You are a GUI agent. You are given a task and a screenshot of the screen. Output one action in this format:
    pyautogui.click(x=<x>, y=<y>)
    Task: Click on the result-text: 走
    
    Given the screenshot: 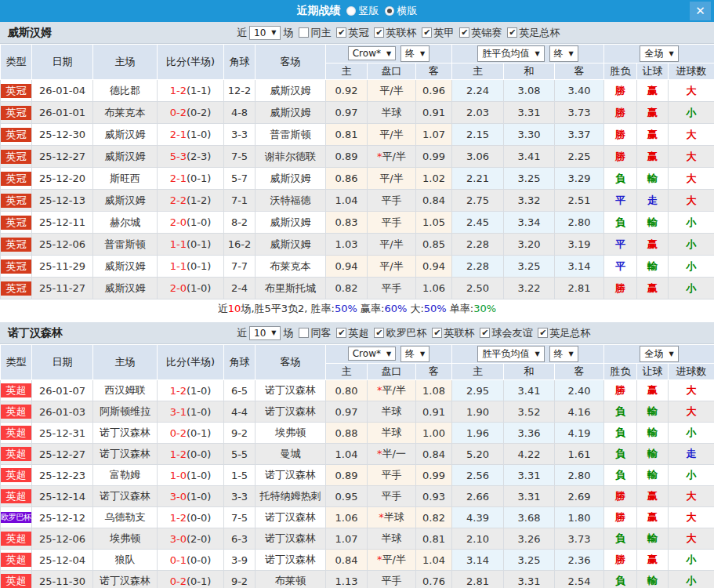 What is the action you would take?
    pyautogui.click(x=652, y=201)
    